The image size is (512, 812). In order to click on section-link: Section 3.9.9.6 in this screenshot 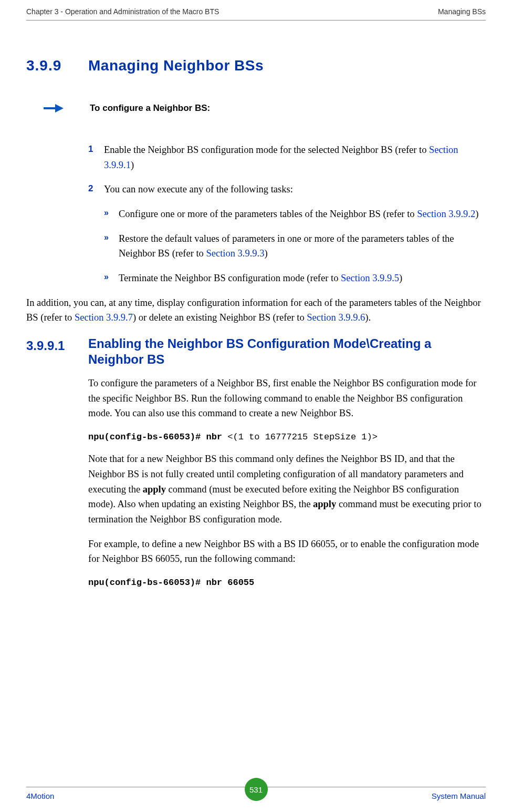, I will do `click(336, 317)`.